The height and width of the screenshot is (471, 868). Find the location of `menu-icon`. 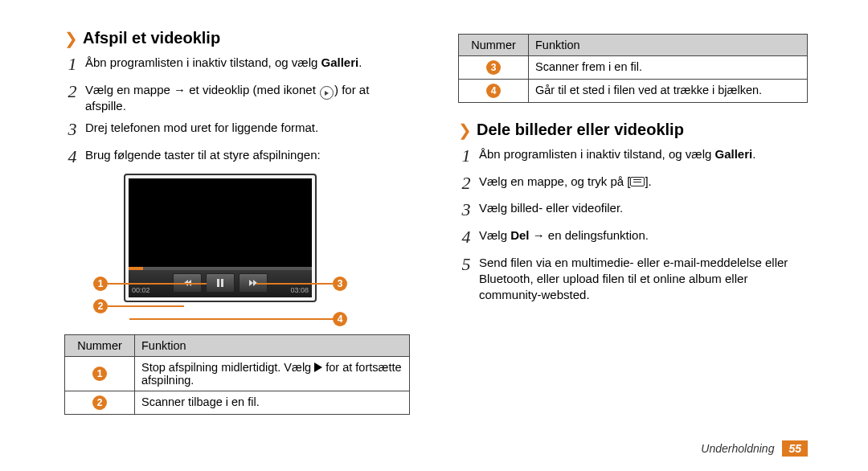

menu-icon is located at coordinates (637, 182).